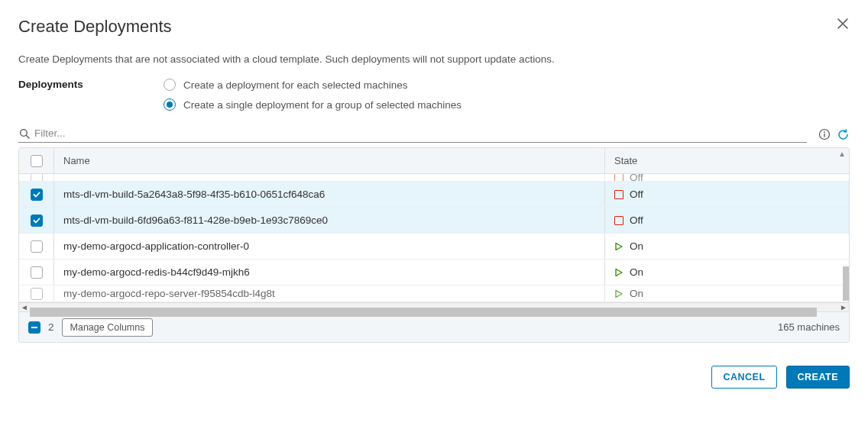 This screenshot has height=429, width=868. What do you see at coordinates (846, 284) in the screenshot?
I see `vscroll-thumb` at bounding box center [846, 284].